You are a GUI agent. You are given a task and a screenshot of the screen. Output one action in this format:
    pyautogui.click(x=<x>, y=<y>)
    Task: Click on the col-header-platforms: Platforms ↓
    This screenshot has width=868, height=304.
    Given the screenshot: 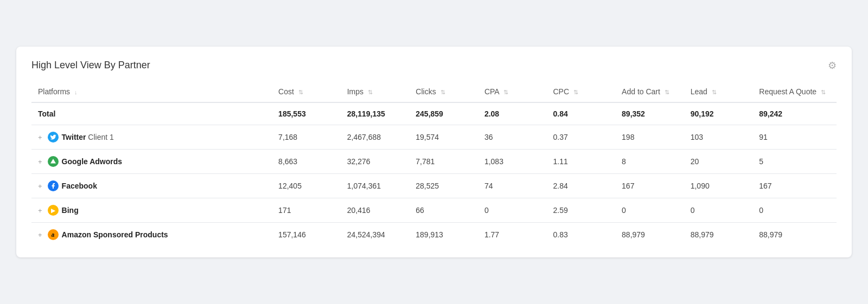 What is the action you would take?
    pyautogui.click(x=152, y=92)
    